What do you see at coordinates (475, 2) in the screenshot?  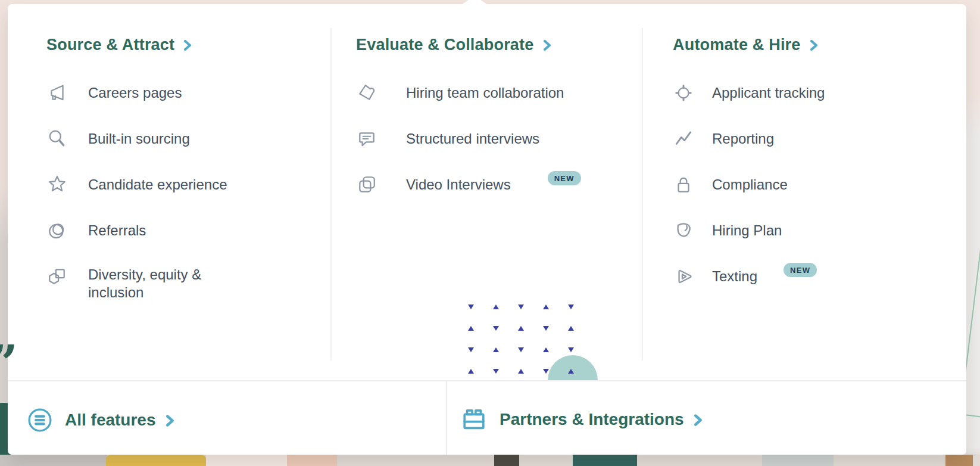 I see `menu-pointer-notch` at bounding box center [475, 2].